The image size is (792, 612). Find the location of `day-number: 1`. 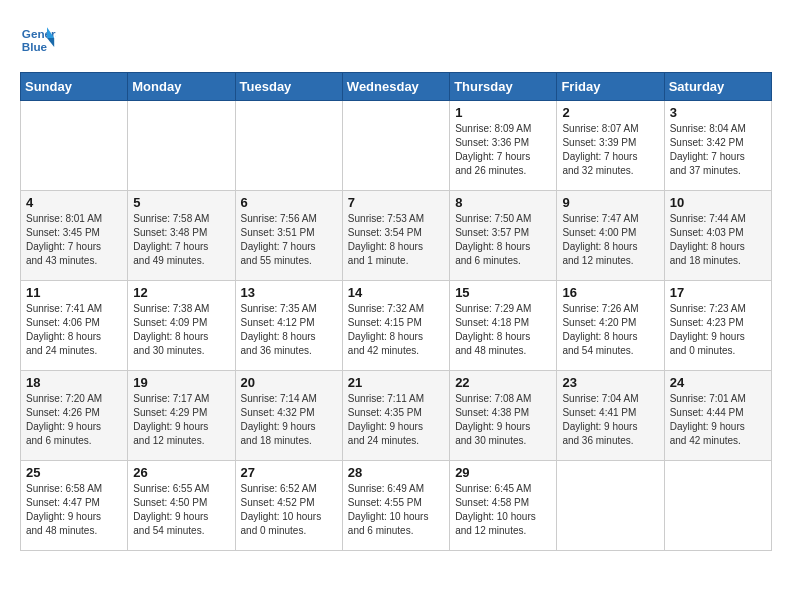

day-number: 1 is located at coordinates (503, 112).